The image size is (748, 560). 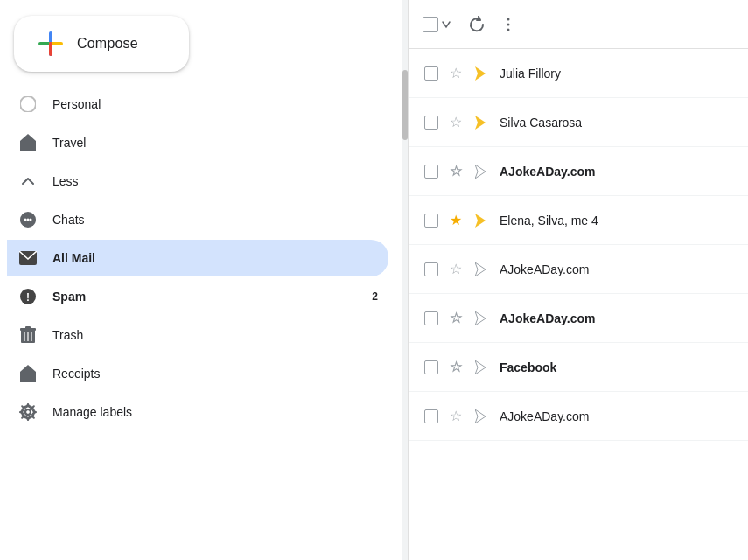 I want to click on select-all-checkbox, so click(x=430, y=24).